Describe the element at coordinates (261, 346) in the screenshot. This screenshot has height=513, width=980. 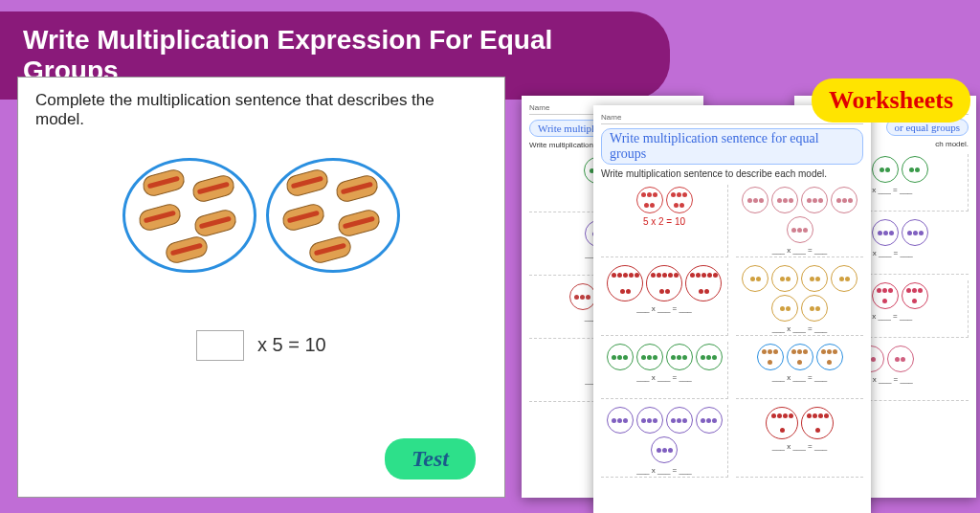
I see `equation-row: x 5 = 10` at that location.